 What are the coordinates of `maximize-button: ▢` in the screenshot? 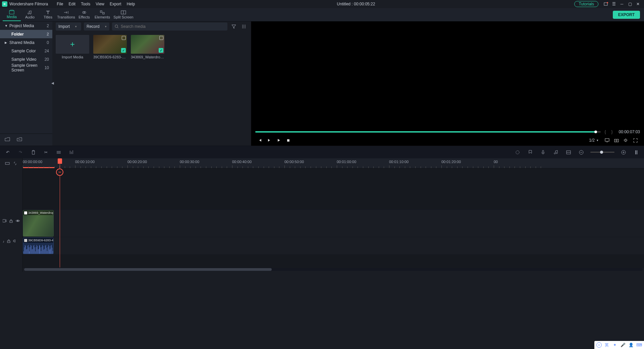 It's located at (630, 4).